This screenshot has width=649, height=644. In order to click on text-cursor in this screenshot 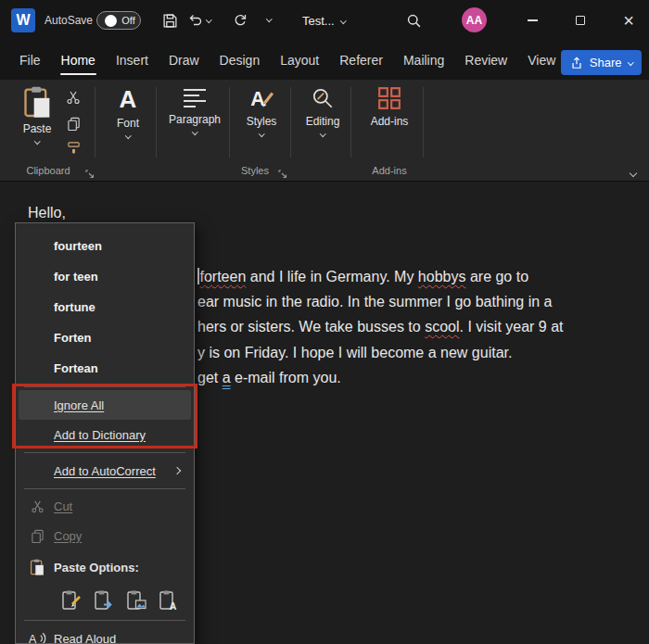, I will do `click(198, 276)`.